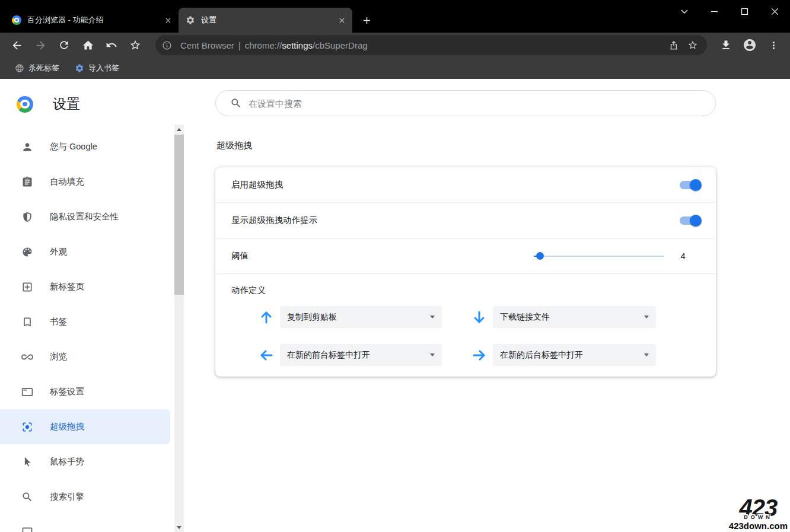 This screenshot has height=532, width=790. I want to click on super-drag-icon, so click(27, 427).